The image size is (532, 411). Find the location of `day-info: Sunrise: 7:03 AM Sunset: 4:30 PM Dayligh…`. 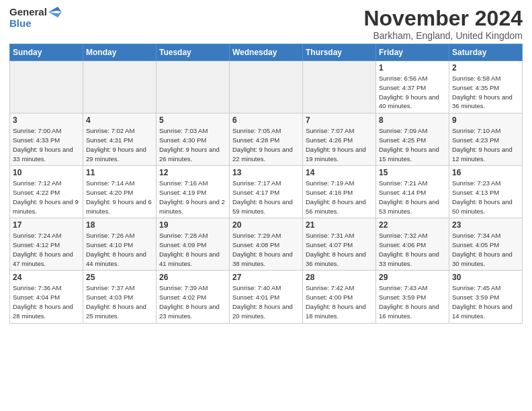

day-info: Sunrise: 7:03 AM Sunset: 4:30 PM Dayligh… is located at coordinates (193, 145).